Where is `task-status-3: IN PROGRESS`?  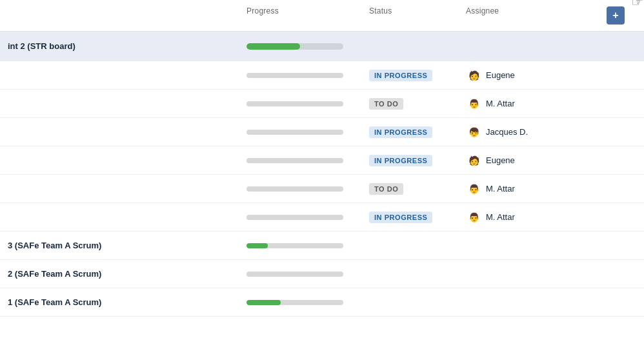 task-status-3: IN PROGRESS is located at coordinates (410, 132).